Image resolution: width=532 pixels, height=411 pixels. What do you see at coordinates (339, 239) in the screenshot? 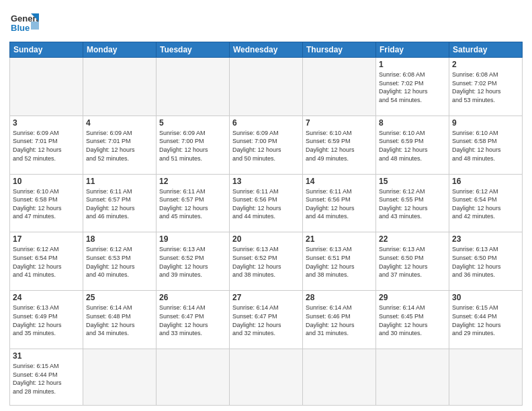
I see `day-number: 21` at bounding box center [339, 239].